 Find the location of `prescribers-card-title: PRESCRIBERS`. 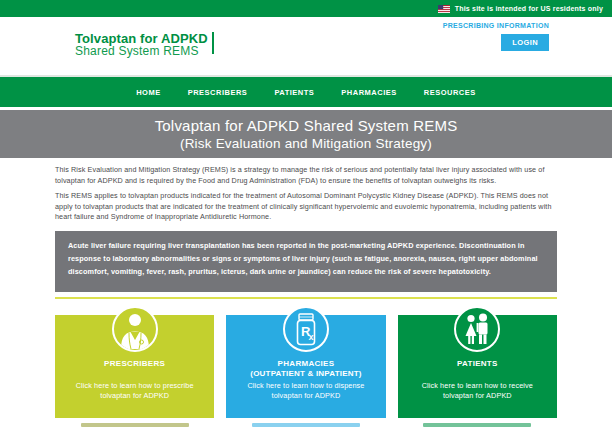

prescribers-card-title: PRESCRIBERS is located at coordinates (134, 364).